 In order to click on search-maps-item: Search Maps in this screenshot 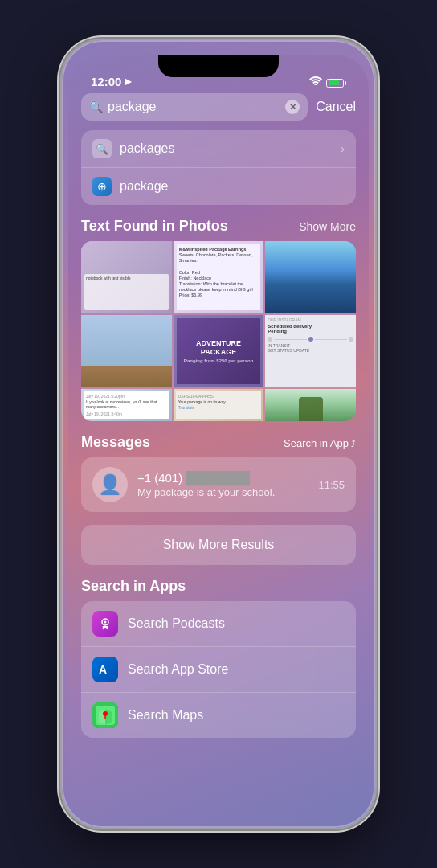, I will do `click(218, 715)`.